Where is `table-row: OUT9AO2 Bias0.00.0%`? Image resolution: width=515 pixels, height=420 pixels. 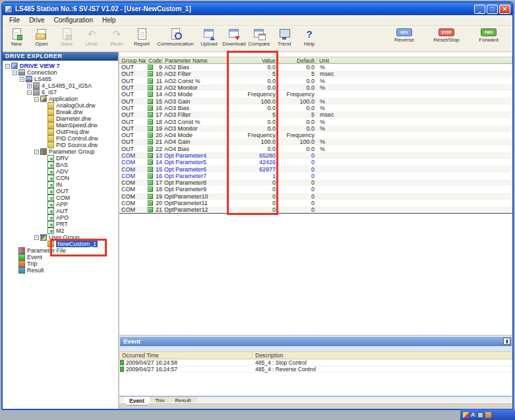 table-row: OUT9AO2 Bias0.00.0% is located at coordinates (316, 67).